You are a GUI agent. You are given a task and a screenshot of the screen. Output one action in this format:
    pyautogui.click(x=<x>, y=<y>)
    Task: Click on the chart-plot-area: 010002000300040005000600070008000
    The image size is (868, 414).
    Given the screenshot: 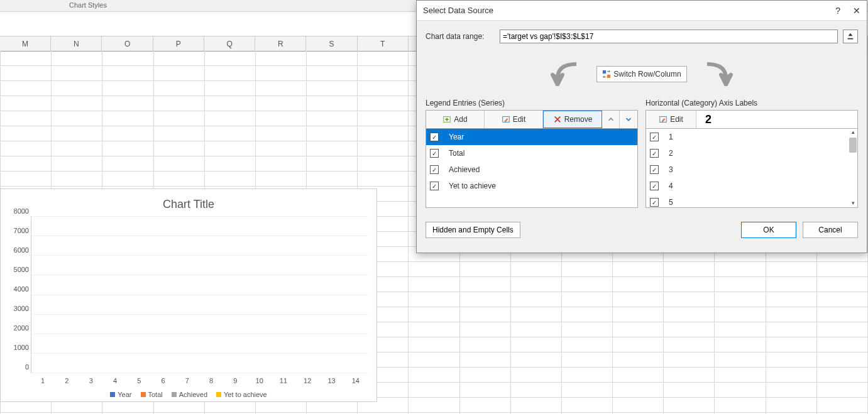 What is the action you would take?
    pyautogui.click(x=199, y=295)
    